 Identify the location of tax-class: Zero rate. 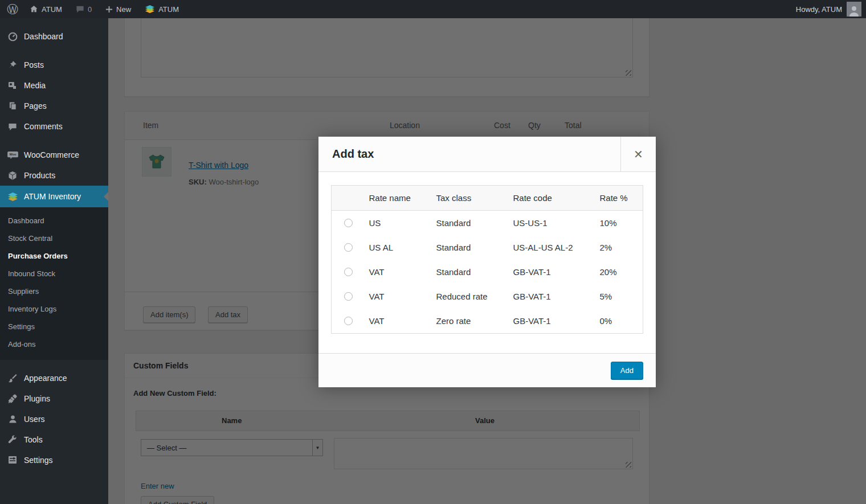
(468, 321).